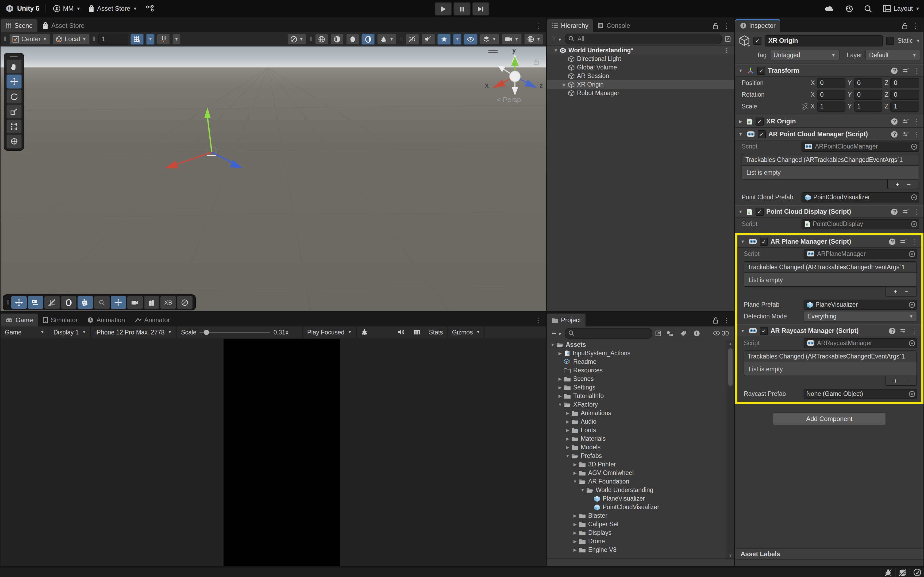 The height and width of the screenshot is (577, 924). Describe the element at coordinates (861, 254) in the screenshot. I see `script-field: ARPlaneManager` at that location.